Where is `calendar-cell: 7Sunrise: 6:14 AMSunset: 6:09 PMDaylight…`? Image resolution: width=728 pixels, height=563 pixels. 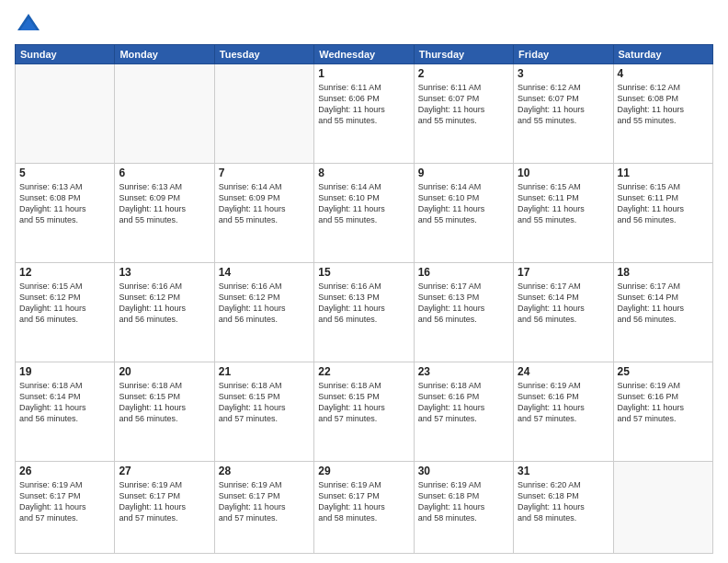 calendar-cell: 7Sunrise: 6:14 AMSunset: 6:09 PMDaylight… is located at coordinates (264, 213).